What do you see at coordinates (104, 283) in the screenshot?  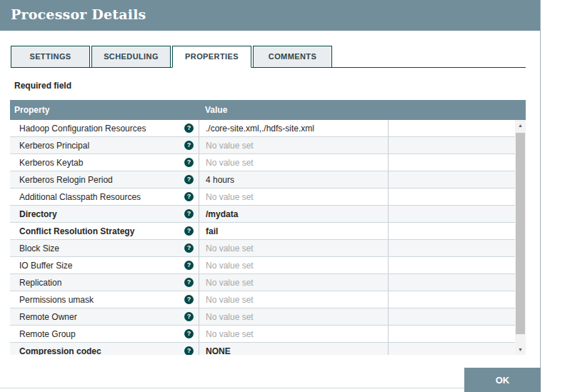 I see `property-name-cell: Replication?` at bounding box center [104, 283].